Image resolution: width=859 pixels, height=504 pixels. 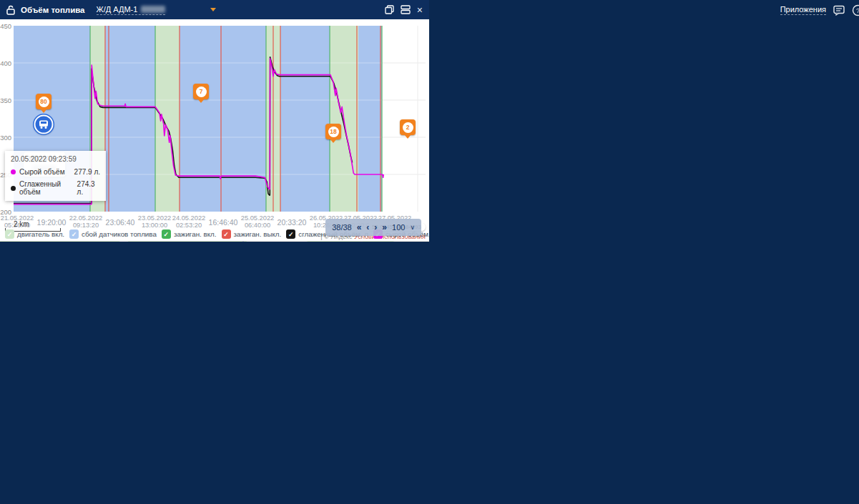 What do you see at coordinates (213, 10) in the screenshot?
I see `chevron-down-icon` at bounding box center [213, 10].